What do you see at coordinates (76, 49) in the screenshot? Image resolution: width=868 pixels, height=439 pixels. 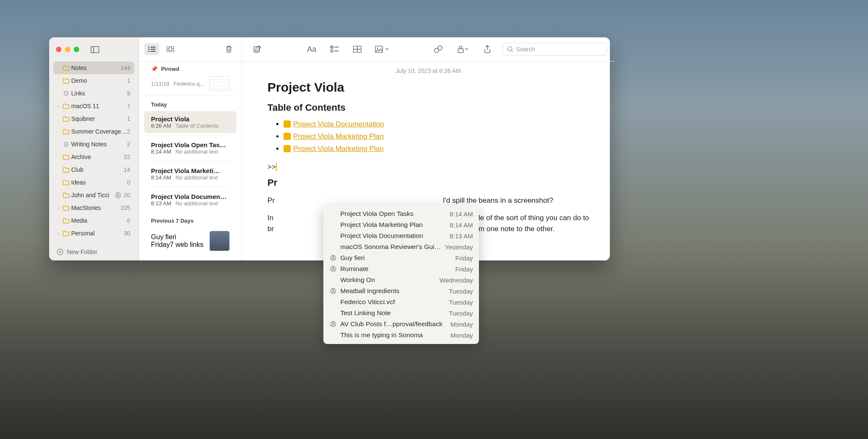 I see `zoom-traffic-light` at bounding box center [76, 49].